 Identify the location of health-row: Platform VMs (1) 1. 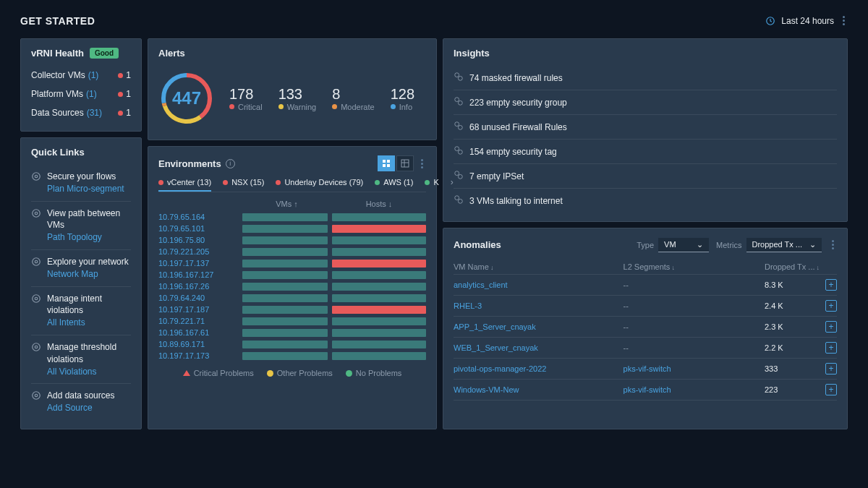
(81, 94).